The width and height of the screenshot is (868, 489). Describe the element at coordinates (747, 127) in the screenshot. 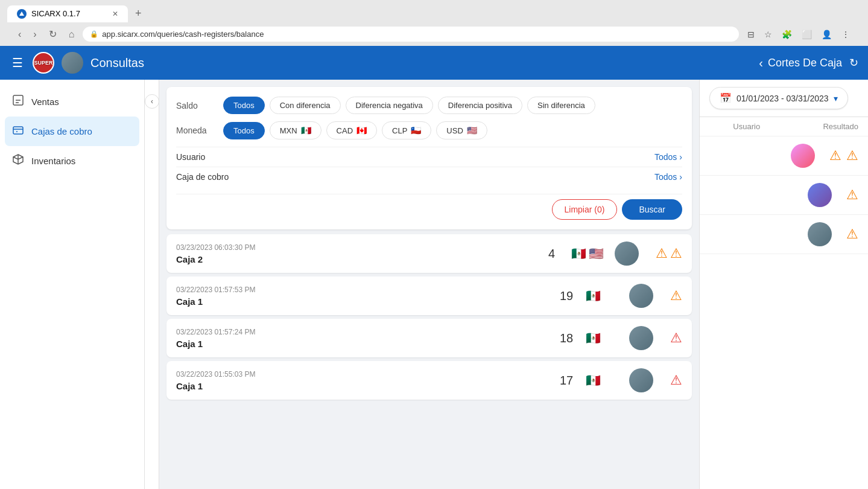

I see `col-usuario-header: Usuario` at that location.